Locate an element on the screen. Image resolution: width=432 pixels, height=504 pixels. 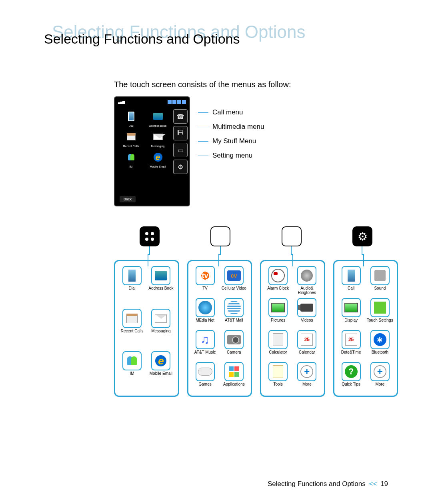
callouts: Call menu Multimedia menu My Stuff Menu … is located at coordinates (231, 128).